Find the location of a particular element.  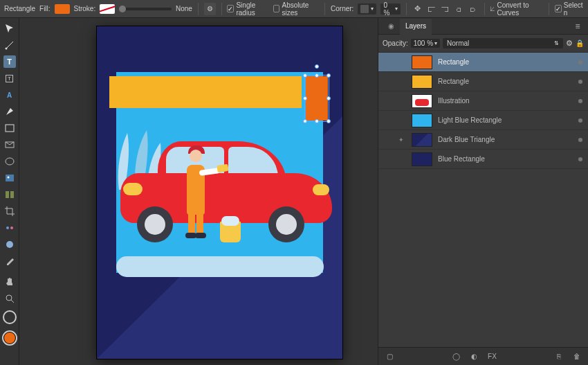

eyedropper-tool is located at coordinates (10, 261).